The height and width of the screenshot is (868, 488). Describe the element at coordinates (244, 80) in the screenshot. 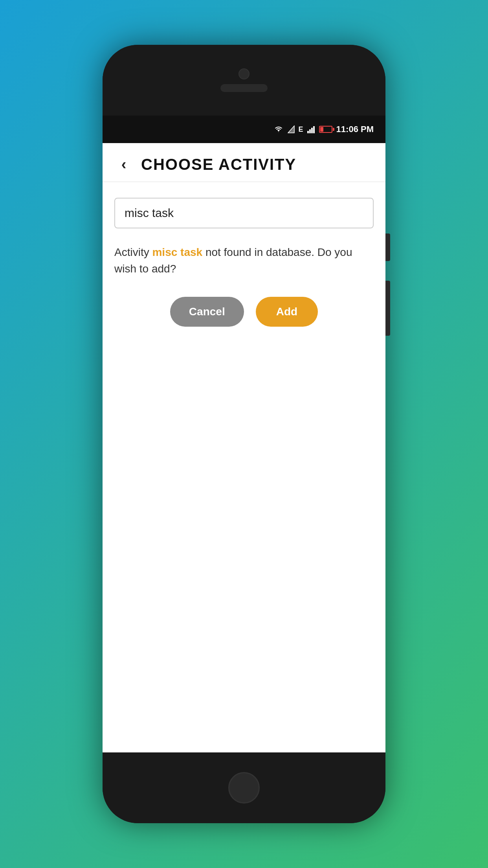

I see `top-bezel` at that location.